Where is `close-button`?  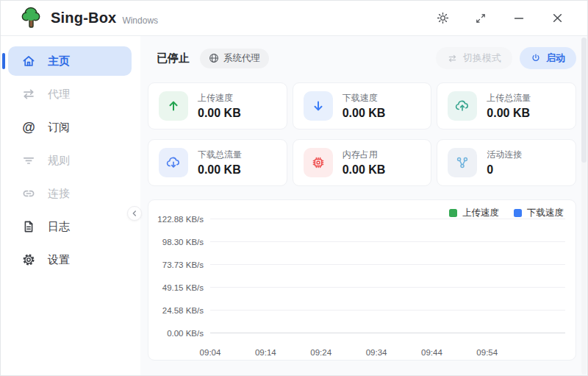 close-button is located at coordinates (557, 18).